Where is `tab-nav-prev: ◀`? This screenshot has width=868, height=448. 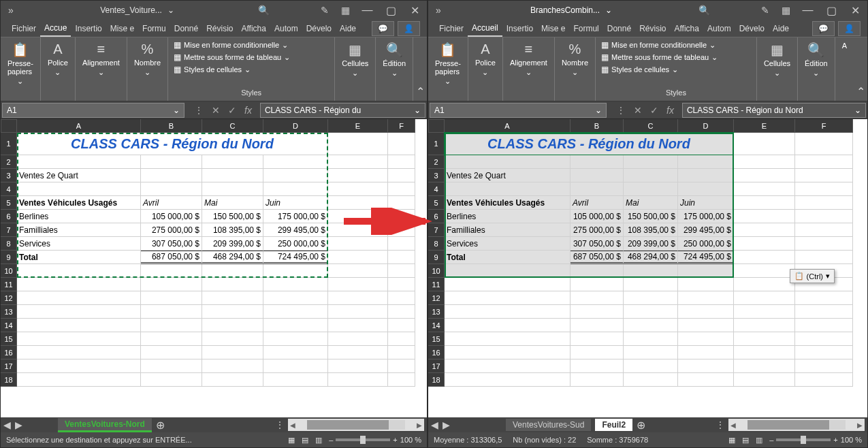 tab-nav-prev: ◀ is located at coordinates (434, 425).